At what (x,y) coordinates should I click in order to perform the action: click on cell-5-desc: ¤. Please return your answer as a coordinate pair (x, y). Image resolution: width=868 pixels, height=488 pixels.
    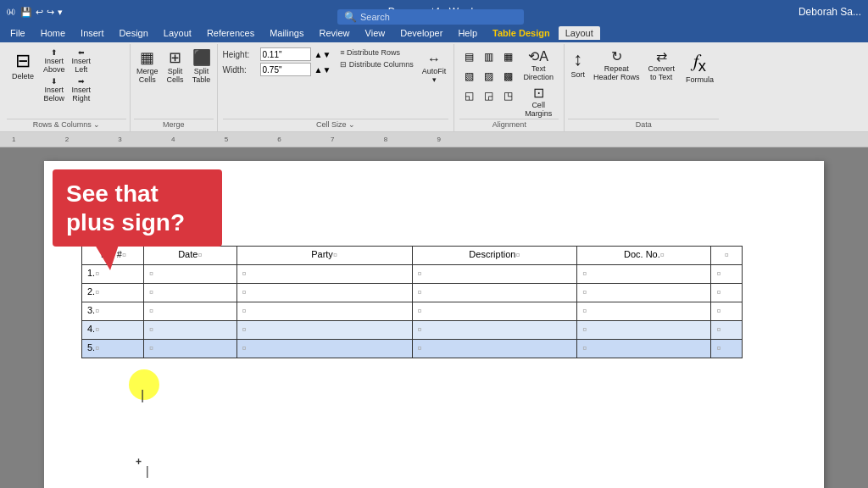
    Looking at the image, I should click on (495, 349).